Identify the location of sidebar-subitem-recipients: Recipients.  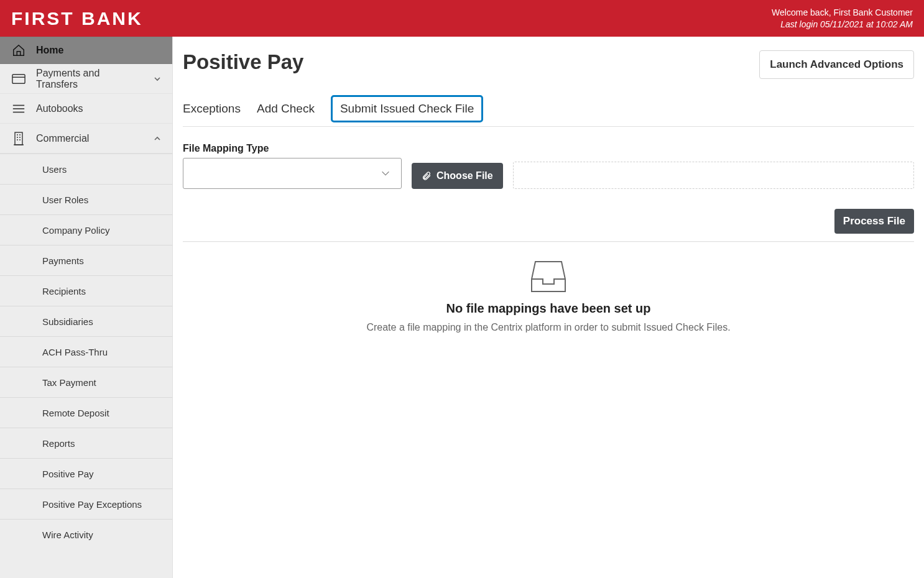
(86, 291).